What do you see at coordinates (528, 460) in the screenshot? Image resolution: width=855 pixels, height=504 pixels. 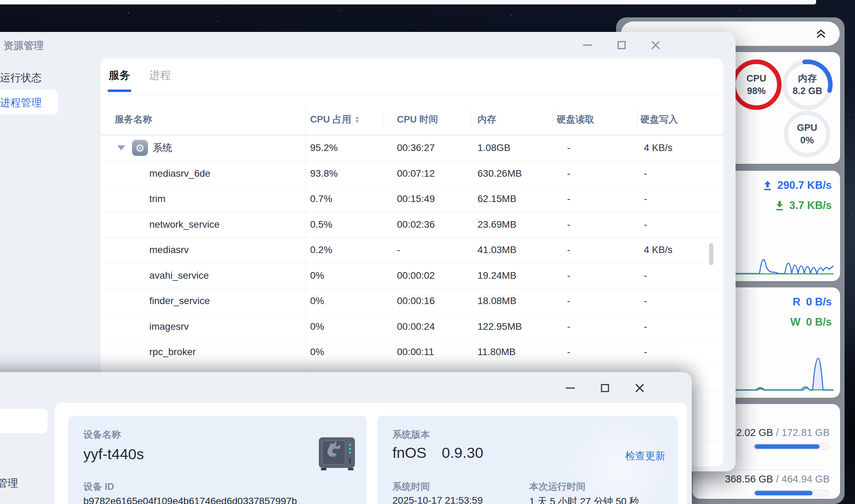 I see `system-version-card: 系统版本 fnOS 0.9.30 检查更新 系统时间 2025-10-17 21…` at bounding box center [528, 460].